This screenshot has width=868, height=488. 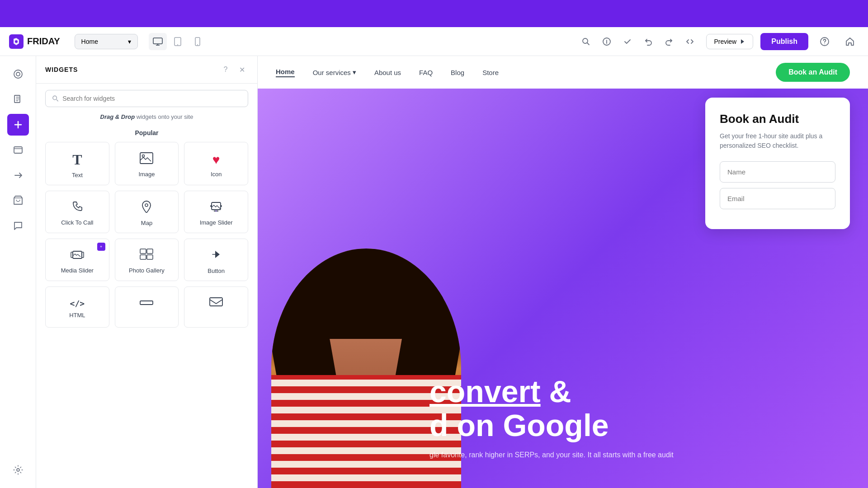 What do you see at coordinates (146, 239) in the screenshot?
I see `widgets-grid: T Text Image ♥ Icon Click To Call` at bounding box center [146, 239].